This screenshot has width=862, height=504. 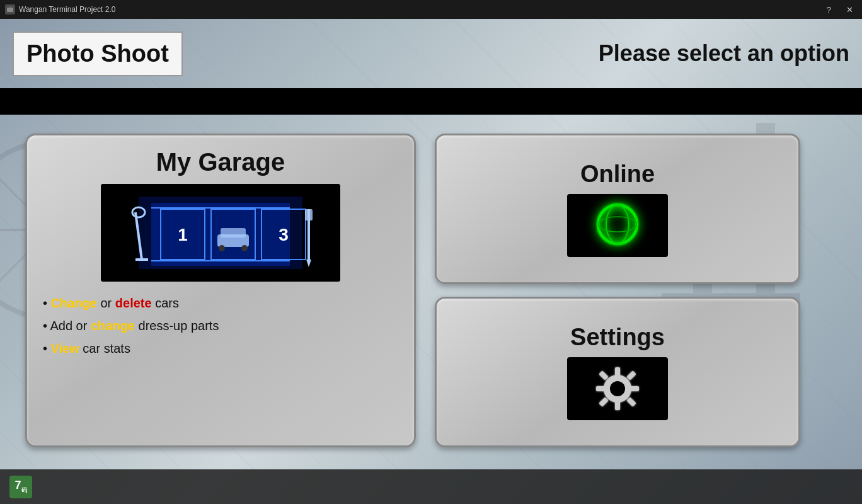 What do you see at coordinates (67, 9) in the screenshot?
I see `window-title: Wangan Terminal Project 2.0` at bounding box center [67, 9].